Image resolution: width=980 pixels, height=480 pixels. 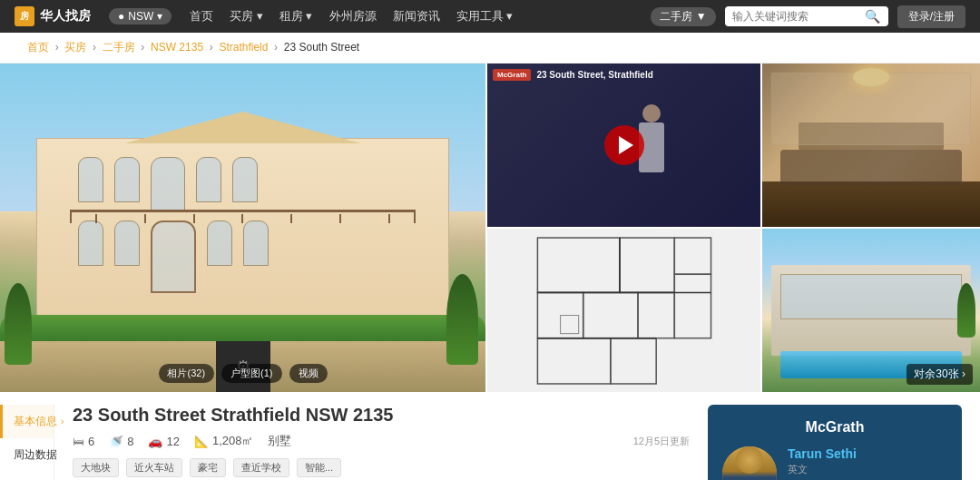 What do you see at coordinates (309, 374) in the screenshot?
I see `video-badge: 视频` at bounding box center [309, 374].